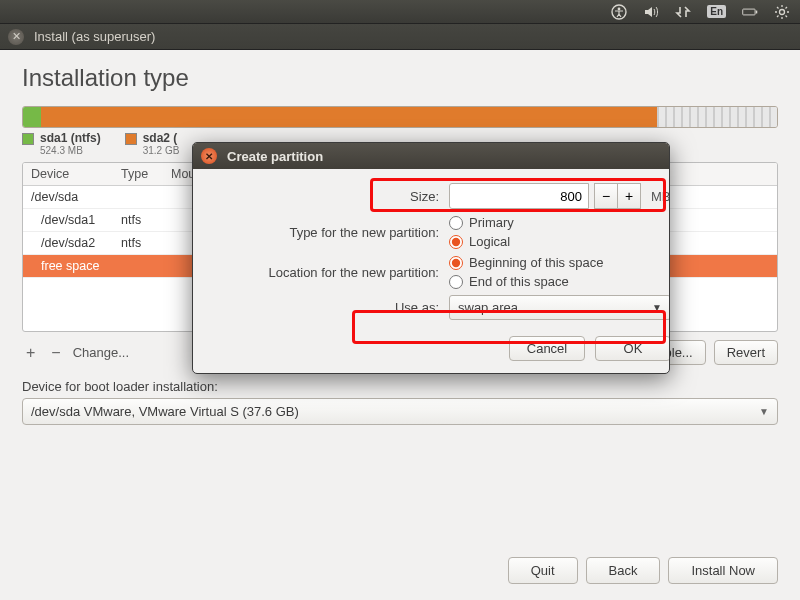 This screenshot has width=800, height=600. I want to click on useas-selected: swap area, so click(488, 308).